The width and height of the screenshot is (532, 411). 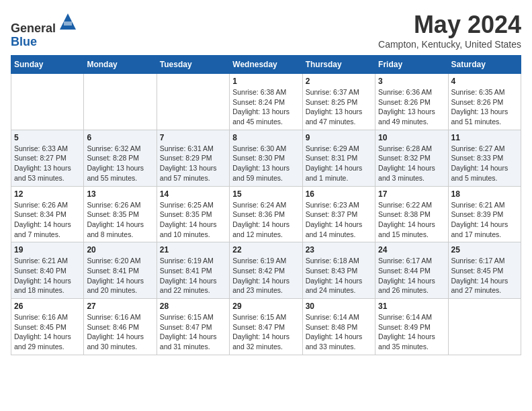 What do you see at coordinates (484, 102) in the screenshot?
I see `calendar-cell: 4Sunrise: 6:35 AM Sunset: 8:26 PM Daylig…` at bounding box center [484, 102].